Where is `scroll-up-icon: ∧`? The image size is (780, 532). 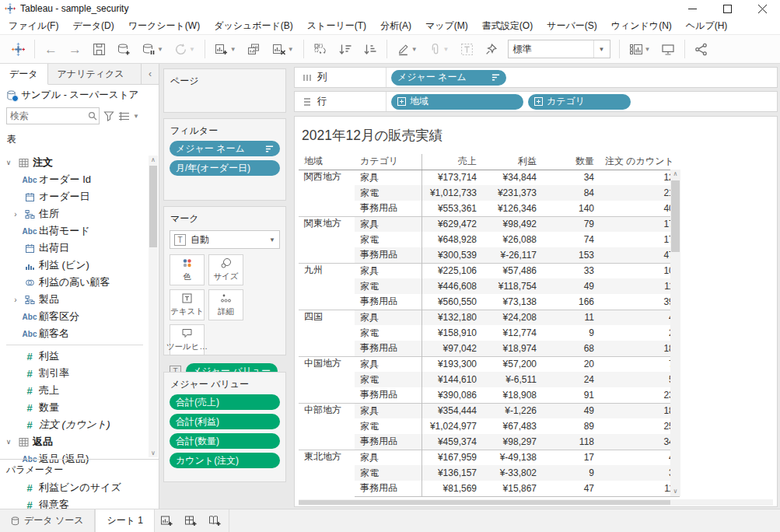
scroll-up-icon: ∧ is located at coordinates (153, 160).